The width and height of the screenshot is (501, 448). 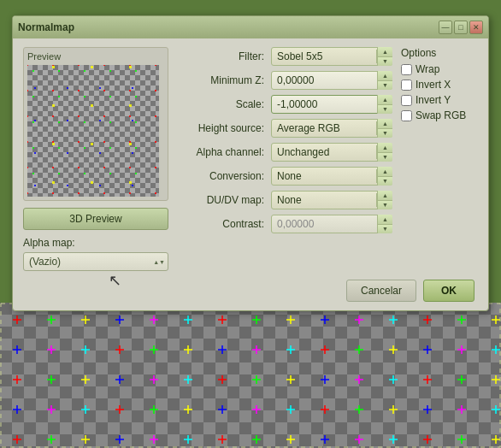 What do you see at coordinates (224, 80) in the screenshot?
I see `minimum-z-label: Minimum Z:` at bounding box center [224, 80].